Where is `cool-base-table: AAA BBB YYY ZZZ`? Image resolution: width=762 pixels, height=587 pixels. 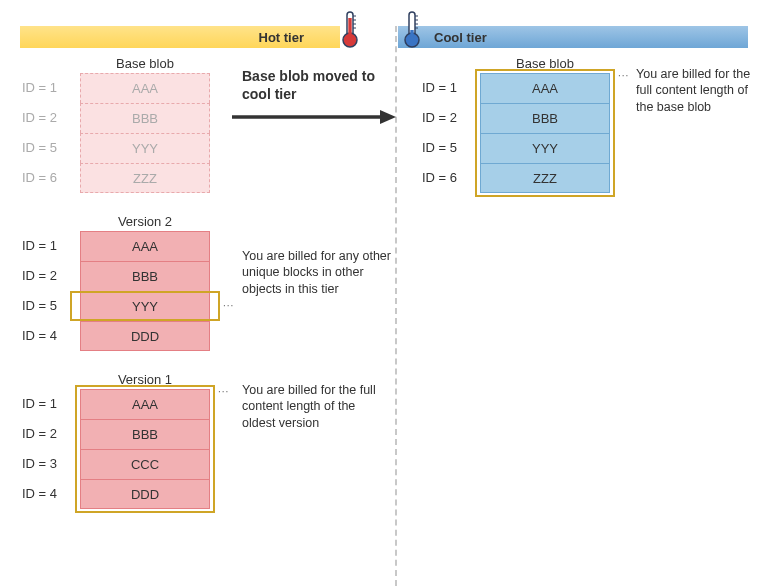
cool-base-table: AAA BBB YYY ZZZ is located at coordinates (545, 133).